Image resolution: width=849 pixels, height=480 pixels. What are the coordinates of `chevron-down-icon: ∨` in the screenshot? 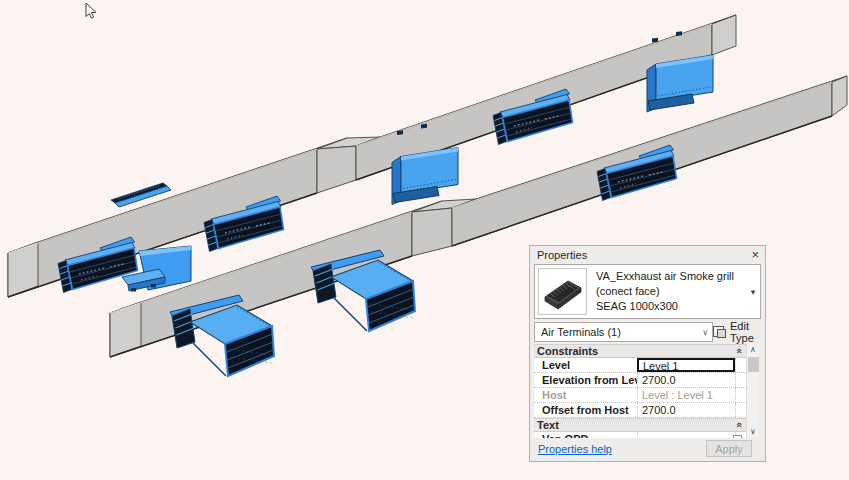 It's located at (705, 332).